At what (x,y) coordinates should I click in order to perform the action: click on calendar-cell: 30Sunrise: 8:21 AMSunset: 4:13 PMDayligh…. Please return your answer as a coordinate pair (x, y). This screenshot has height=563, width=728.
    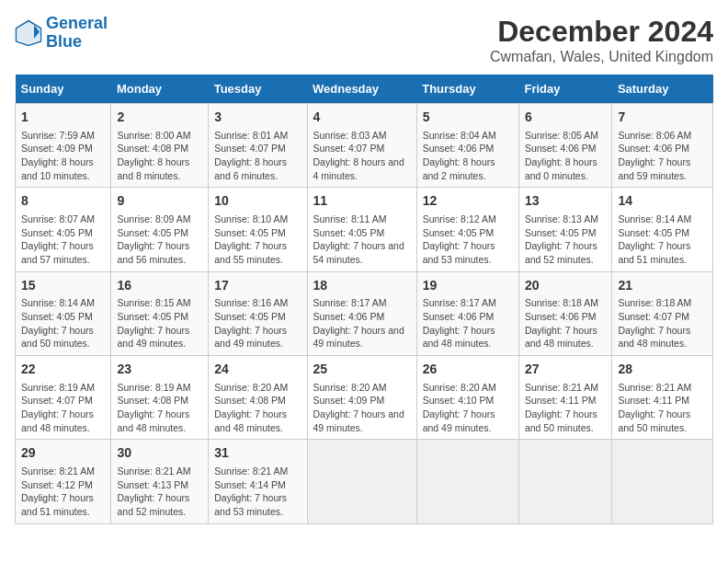
    Looking at the image, I should click on (160, 482).